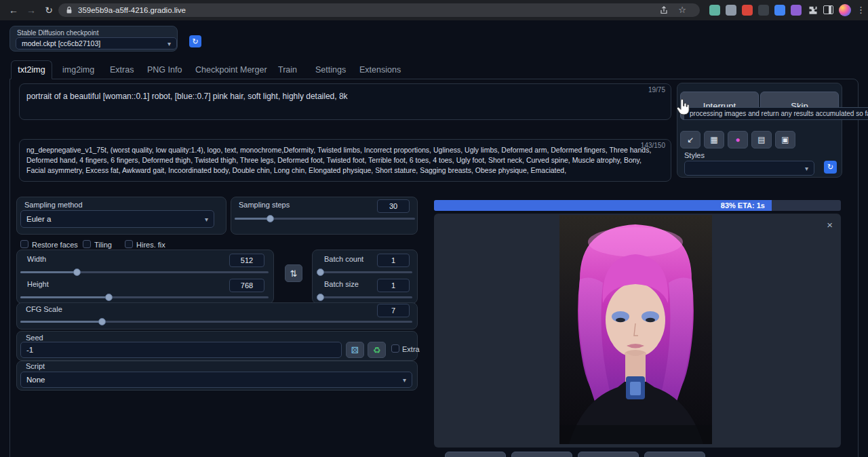  What do you see at coordinates (829, 9) in the screenshot?
I see `side-panel-icon` at bounding box center [829, 9].